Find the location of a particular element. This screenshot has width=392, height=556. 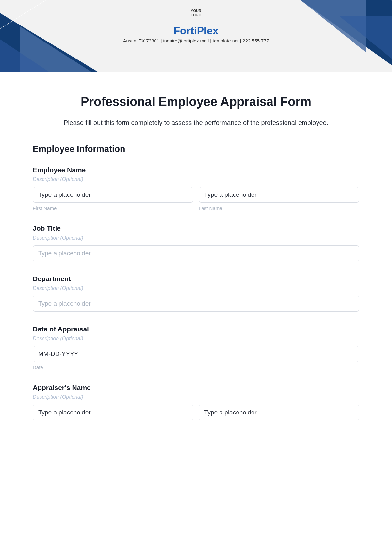

field-department: Department Description (Optional) is located at coordinates (196, 293).